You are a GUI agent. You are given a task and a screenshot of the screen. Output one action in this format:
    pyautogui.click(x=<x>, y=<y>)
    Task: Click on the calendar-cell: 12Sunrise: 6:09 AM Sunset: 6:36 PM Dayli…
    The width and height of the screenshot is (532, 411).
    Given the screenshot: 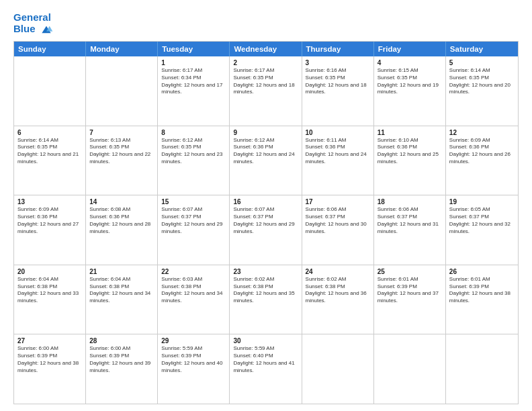 What is the action you would take?
    pyautogui.click(x=482, y=161)
    